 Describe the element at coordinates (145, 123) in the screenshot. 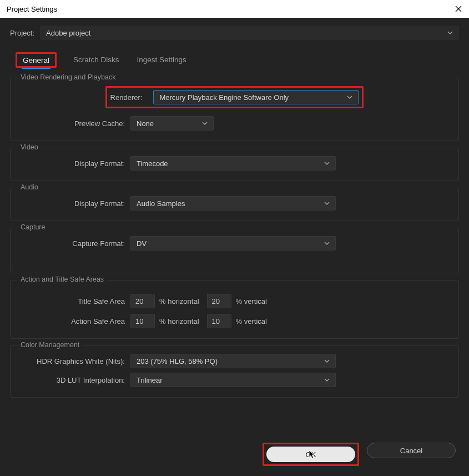

I see `preview-cache-value: None` at that location.